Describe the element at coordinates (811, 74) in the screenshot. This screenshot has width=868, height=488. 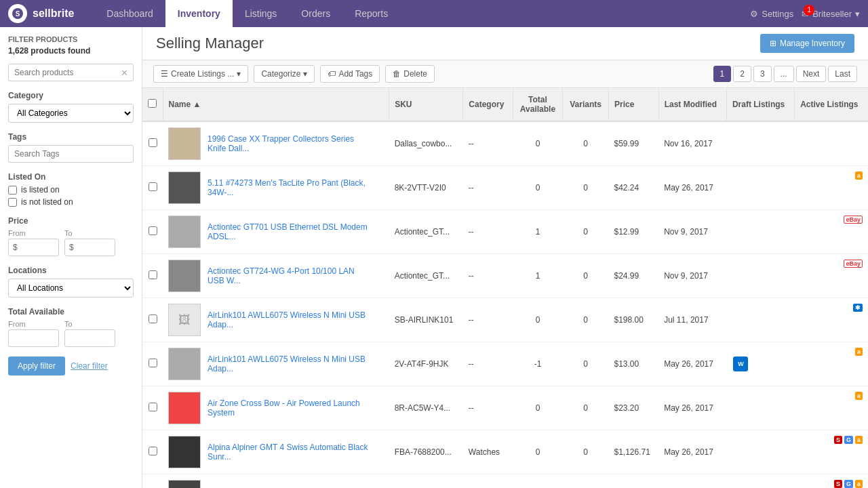
I see `next-button: Next` at that location.